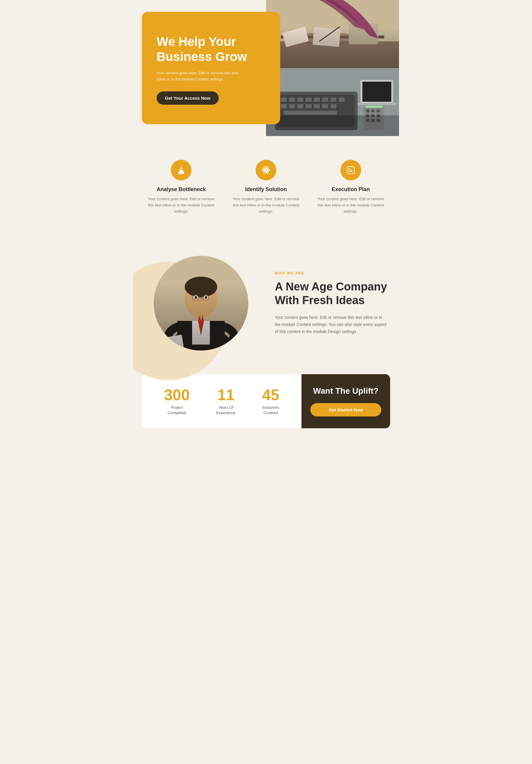 The image size is (532, 764). Describe the element at coordinates (271, 401) in the screenshot. I see `stat-industries: 45 IndustriesCovered` at that location.